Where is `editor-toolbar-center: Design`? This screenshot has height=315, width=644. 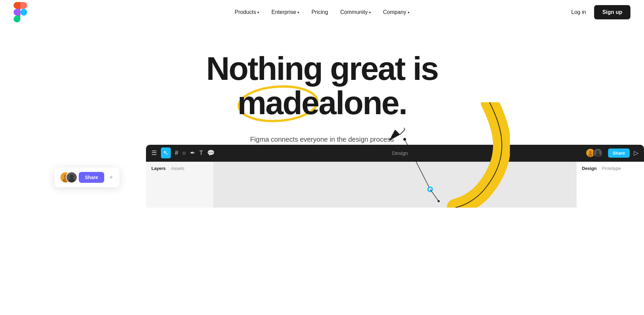 editor-toolbar-center: Design is located at coordinates (400, 153).